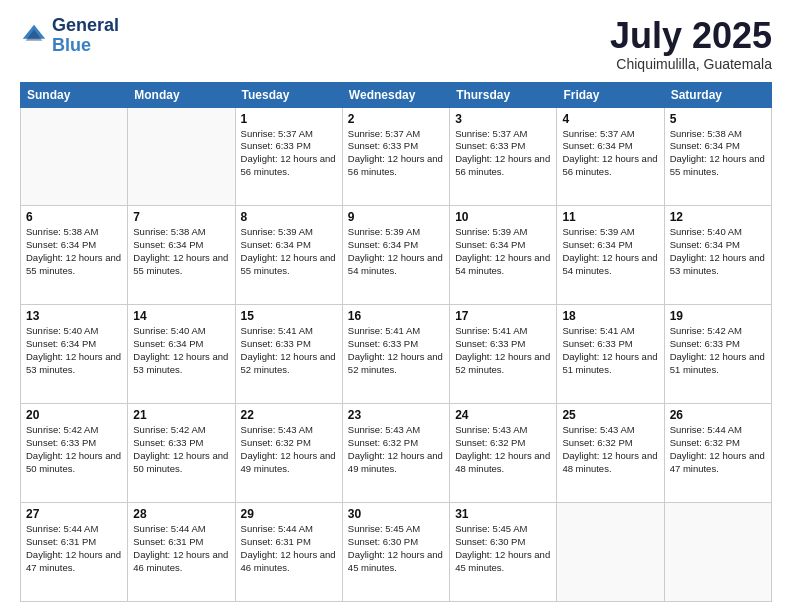  What do you see at coordinates (504, 454) in the screenshot?
I see `table-row: 24Sunrise: 5:43 AMSunset: 6:32 PMDayligh…` at bounding box center [504, 454].